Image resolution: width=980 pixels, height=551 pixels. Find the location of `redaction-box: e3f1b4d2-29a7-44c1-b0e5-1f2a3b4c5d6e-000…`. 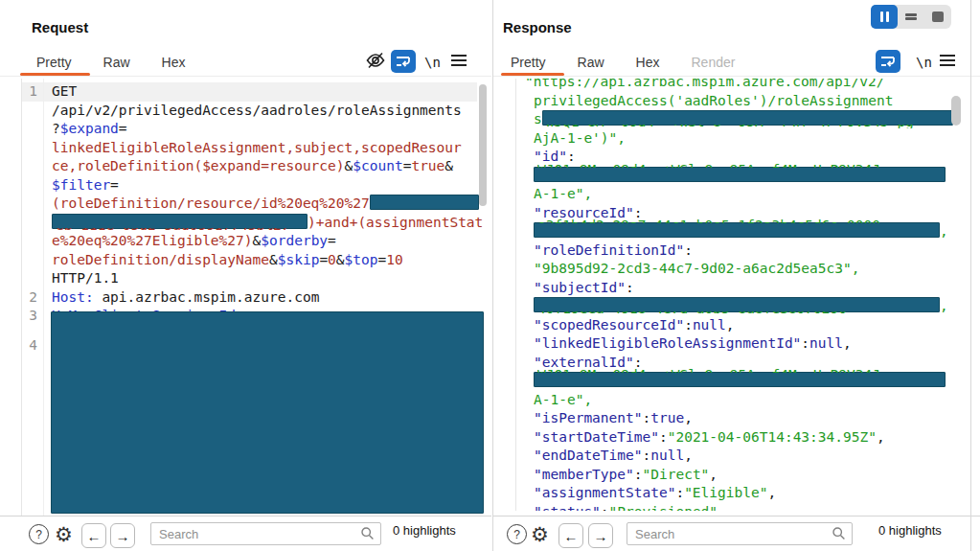

redaction-box: e3f1b4d2-29a7-44c1-b0e5-1f2a3b4c5d6e-000… is located at coordinates (737, 230).